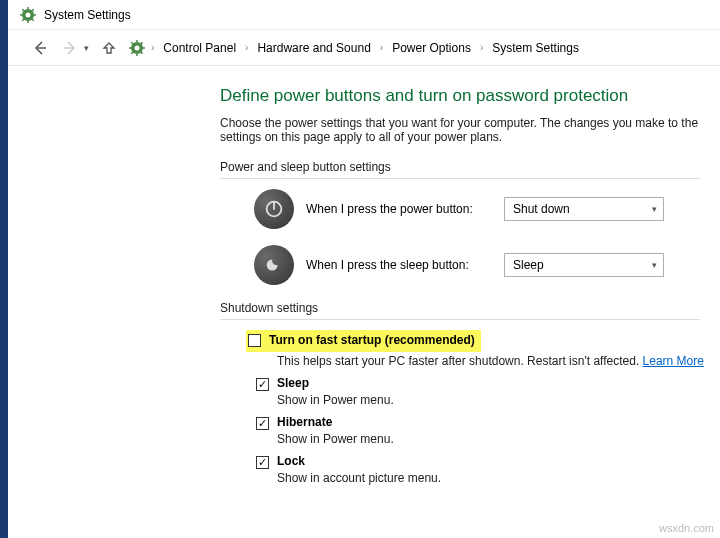  I want to click on checkbox-hibernate: ✓, so click(262, 424).